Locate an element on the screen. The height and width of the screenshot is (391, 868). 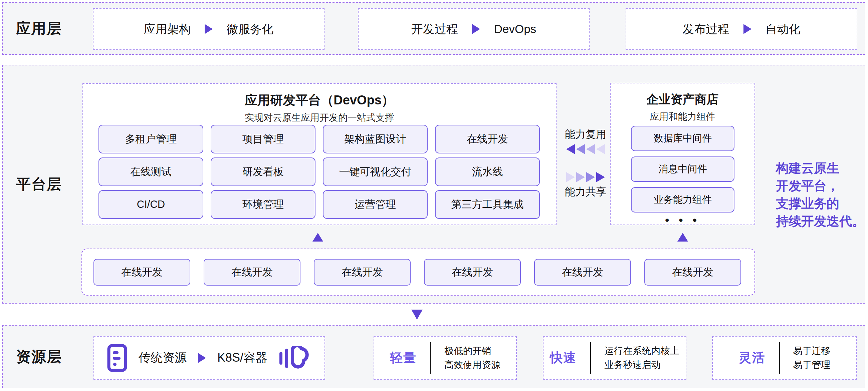
capability-pill: 在线开发 is located at coordinates (487, 139).